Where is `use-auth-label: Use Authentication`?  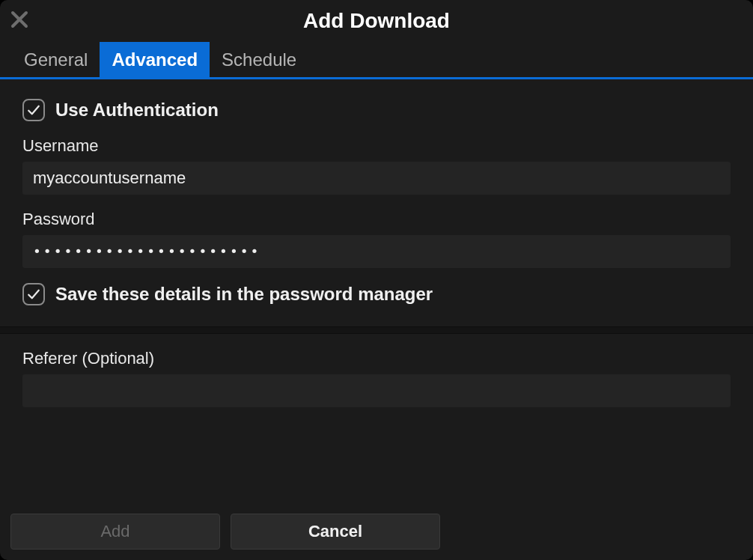 use-auth-label: Use Authentication is located at coordinates (137, 110).